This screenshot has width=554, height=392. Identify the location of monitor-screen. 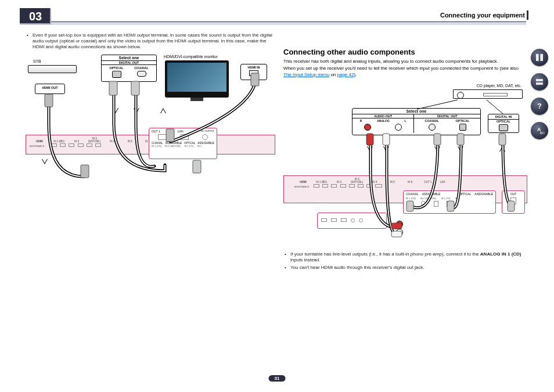
(197, 77).